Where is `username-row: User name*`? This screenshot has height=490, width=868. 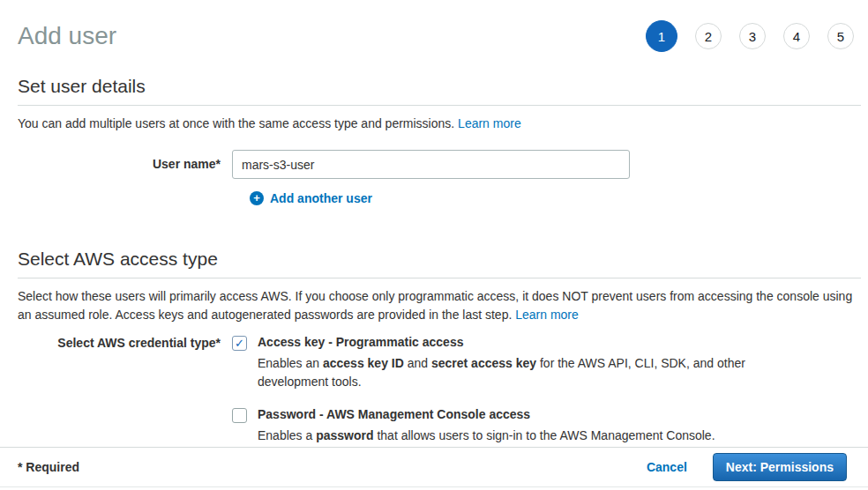
username-row: User name* is located at coordinates (439, 164).